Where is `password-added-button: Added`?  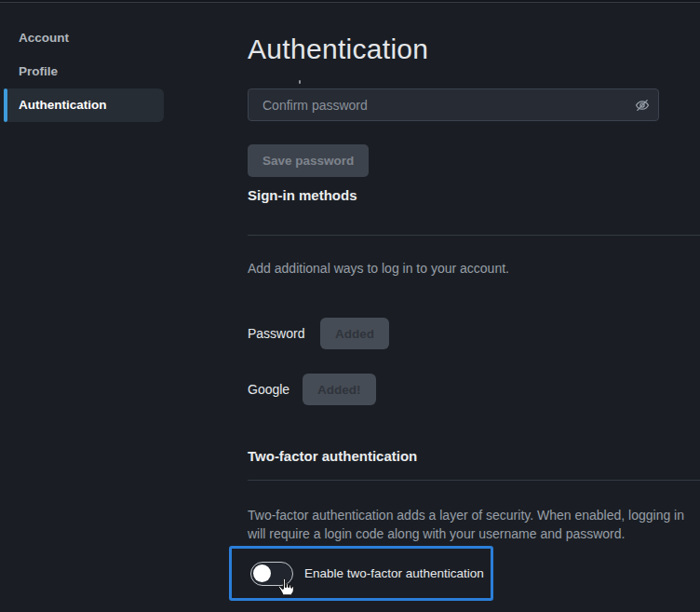 password-added-button: Added is located at coordinates (355, 333).